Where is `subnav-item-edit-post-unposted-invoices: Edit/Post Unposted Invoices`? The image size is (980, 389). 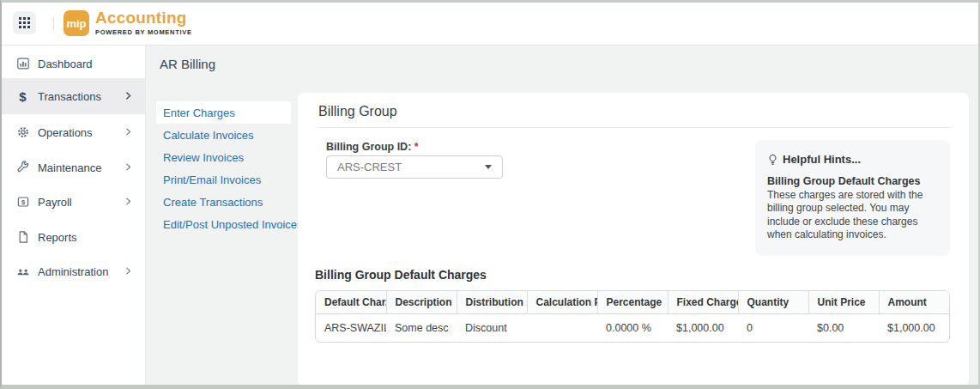
subnav-item-edit-post-unposted-invoices: Edit/Post Unposted Invoices is located at coordinates (223, 224).